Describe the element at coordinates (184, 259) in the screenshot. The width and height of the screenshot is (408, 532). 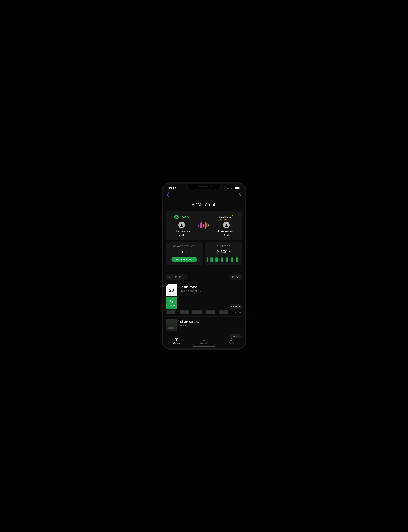
I see `sync-now-button: Tryck för att synka nu` at that location.